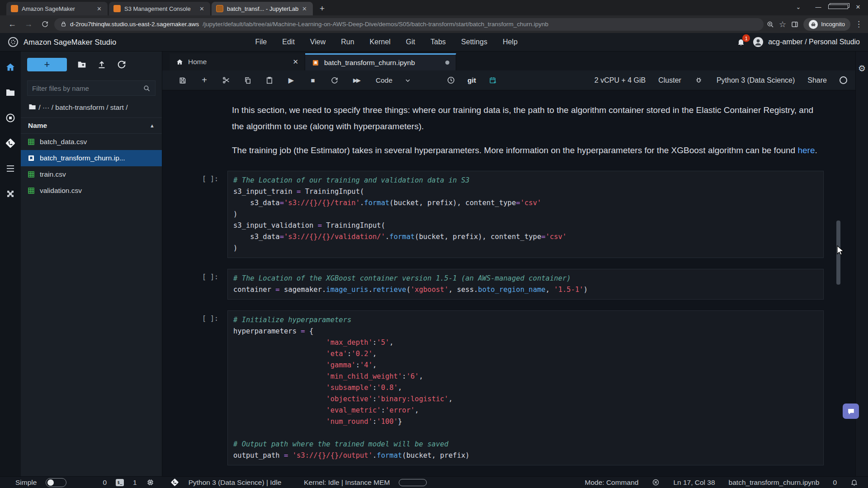  What do you see at coordinates (313, 80) in the screenshot?
I see `stop-kernel-button: ■` at bounding box center [313, 80].